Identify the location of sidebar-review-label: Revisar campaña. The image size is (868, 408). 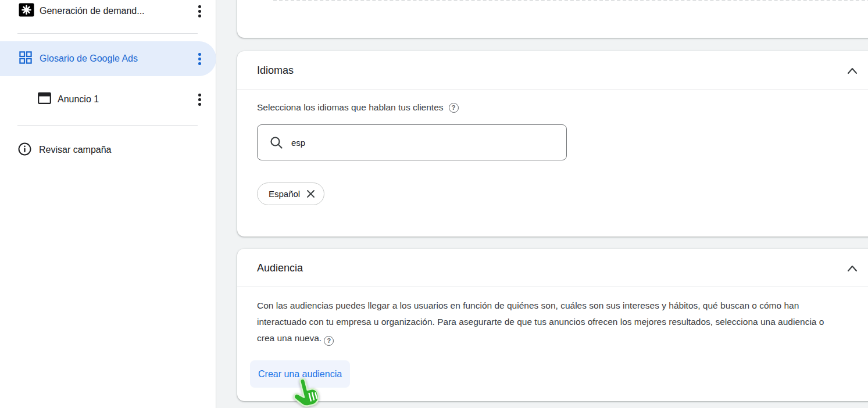
(76, 150).